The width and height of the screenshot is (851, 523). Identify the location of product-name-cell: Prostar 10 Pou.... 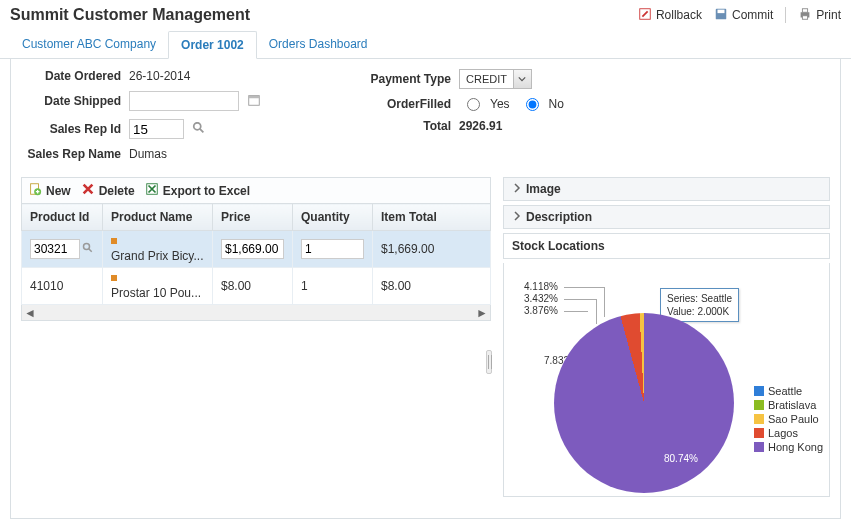
(156, 293).